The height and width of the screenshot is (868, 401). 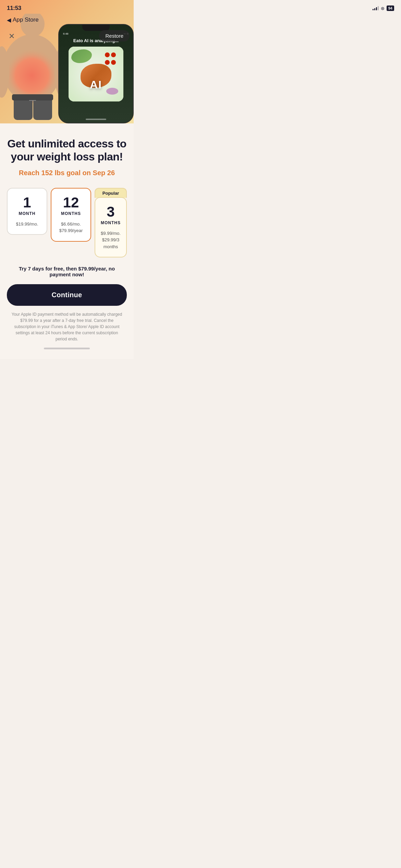 What do you see at coordinates (67, 173) in the screenshot?
I see `goal-text: Reach 152 lbs goal on Sep 26` at bounding box center [67, 173].